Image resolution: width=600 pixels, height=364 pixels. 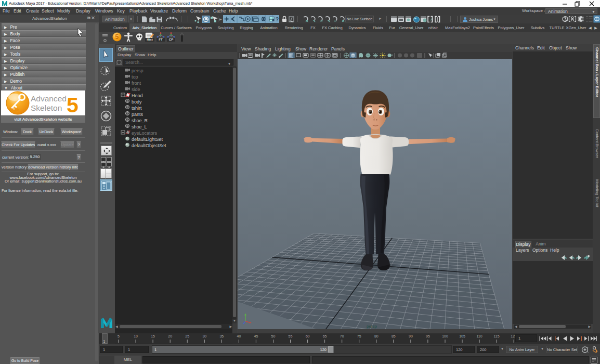 What do you see at coordinates (445, 336) in the screenshot?
I see `svg-text: 100` at bounding box center [445, 336].